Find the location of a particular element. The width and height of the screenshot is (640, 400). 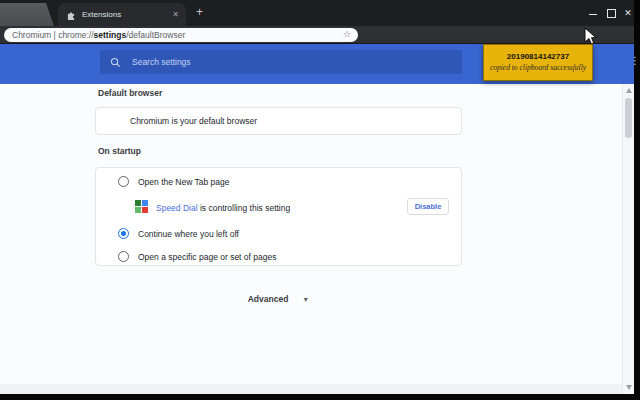

startup-option-label: Open a specific page or set of pages is located at coordinates (207, 257).